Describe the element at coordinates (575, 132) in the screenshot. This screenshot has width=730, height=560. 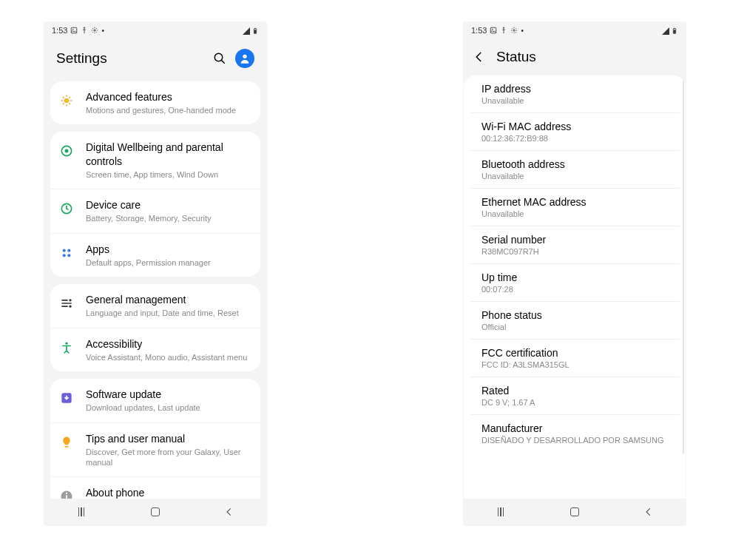
I see `status-row: Wi-Fi MAC address00:12:36:72:B9:88` at that location.